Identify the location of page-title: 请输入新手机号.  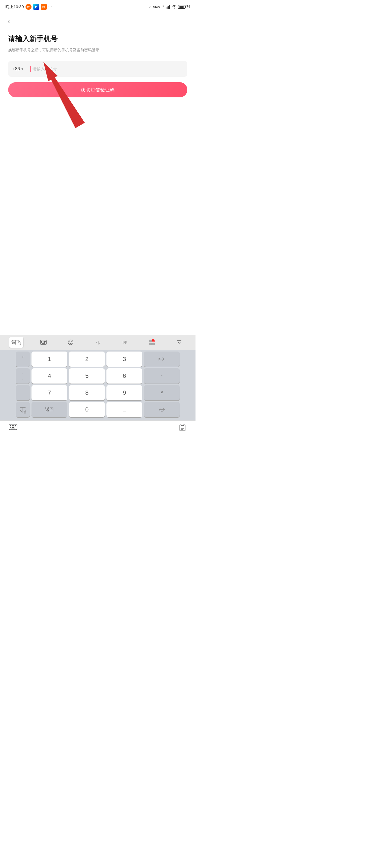
(98, 39).